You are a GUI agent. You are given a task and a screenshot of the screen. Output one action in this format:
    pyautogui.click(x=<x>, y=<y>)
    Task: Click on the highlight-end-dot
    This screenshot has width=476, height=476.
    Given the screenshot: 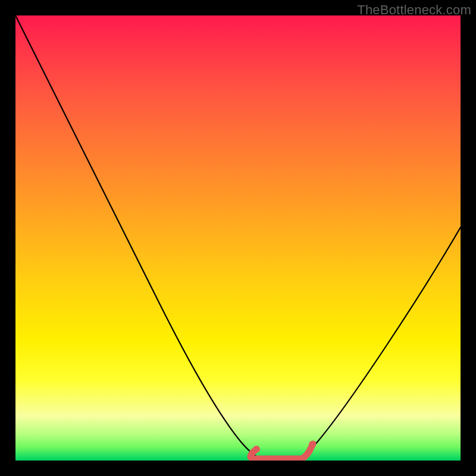 What is the action you would take?
    pyautogui.click(x=312, y=444)
    